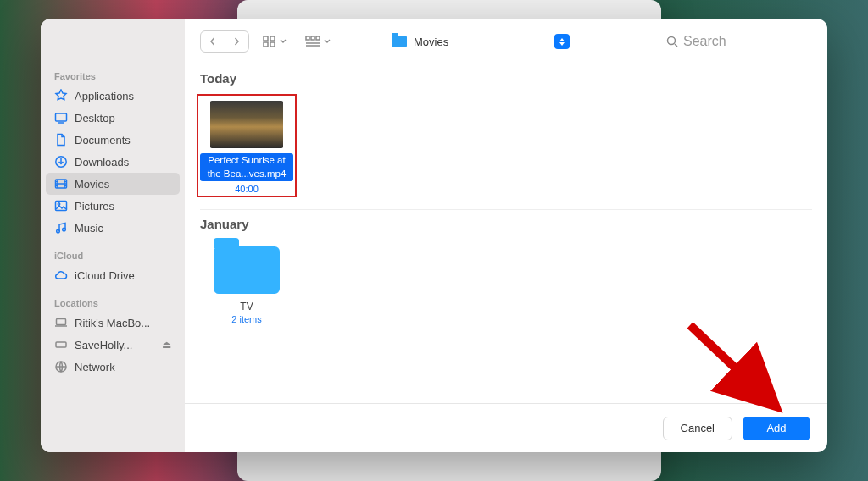 This screenshot has width=868, height=481. I want to click on sidebar: Favorites Applications Desktop Documents…, so click(113, 235).